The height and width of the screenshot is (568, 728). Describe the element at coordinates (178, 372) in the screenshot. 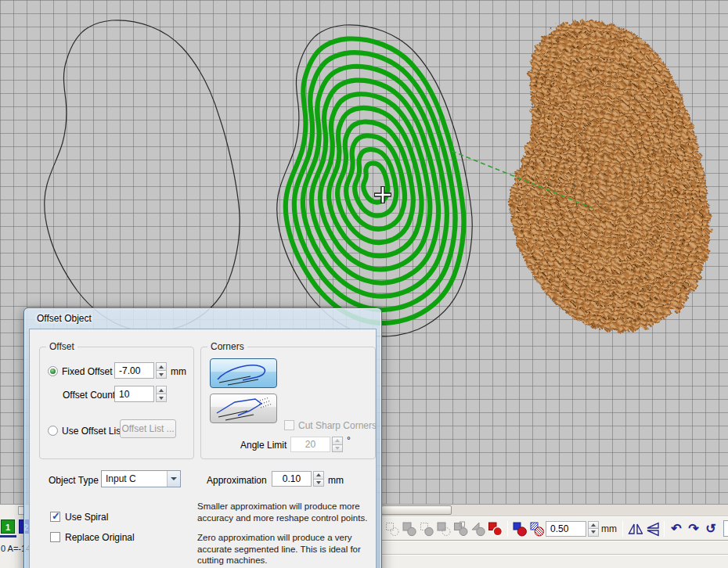

I see `fixed-offset-unit: mm` at that location.